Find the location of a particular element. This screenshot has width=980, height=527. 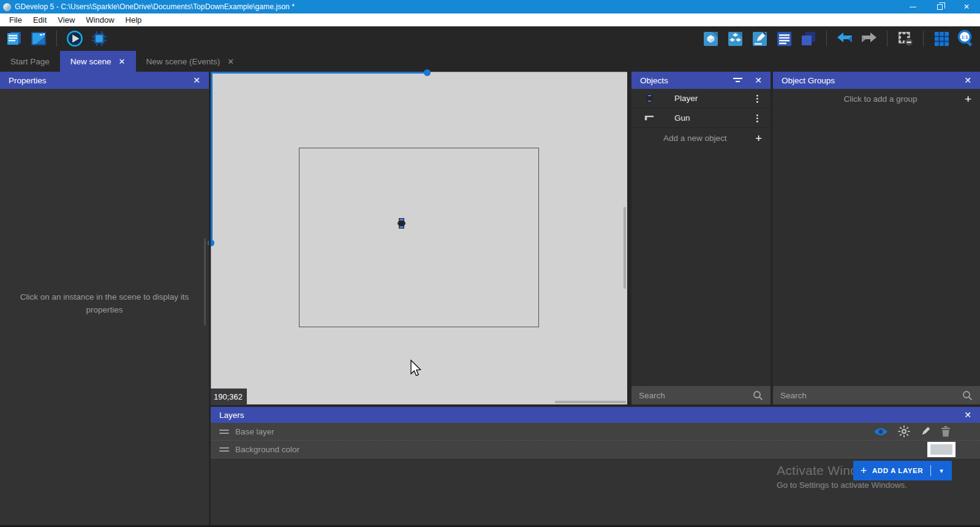

layer-edit-icon is located at coordinates (925, 431).